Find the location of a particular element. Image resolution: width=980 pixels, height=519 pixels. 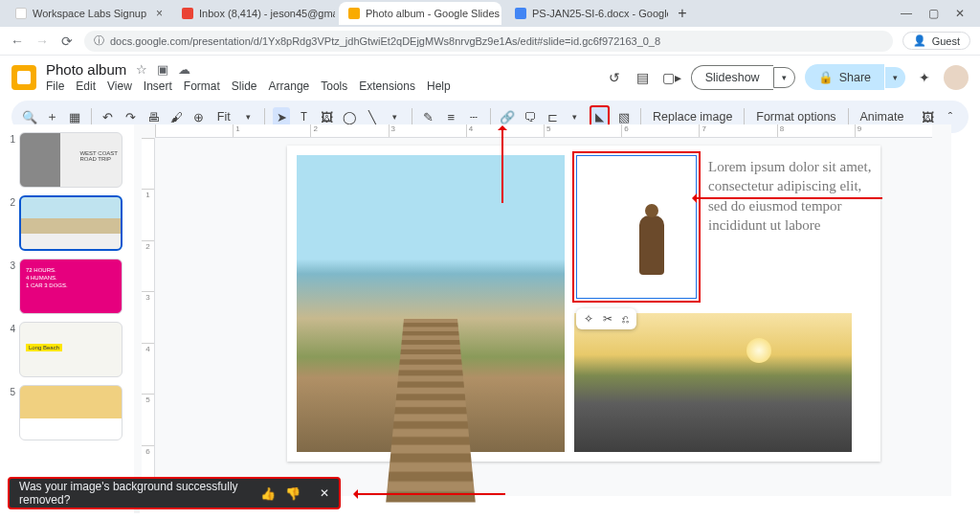

guest-icon: 👤 is located at coordinates (920, 40).